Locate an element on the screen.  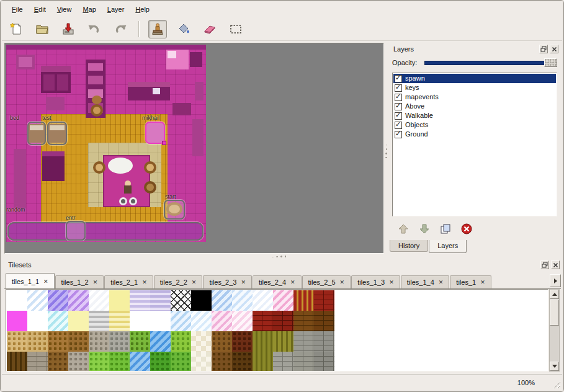
tileset-tab-tiles_1_2: tiles_1_2✕ is located at coordinates (79, 282).